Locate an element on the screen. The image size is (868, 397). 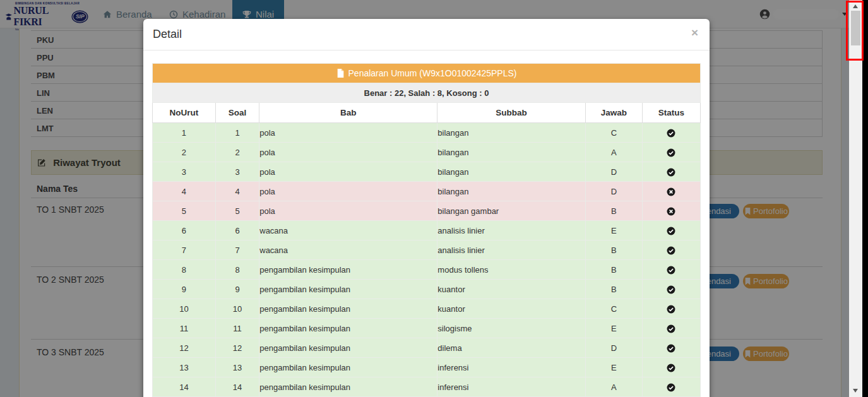
answer-row: 88pengambilan kesimpulanmodus tollensB is located at coordinates (427, 270).